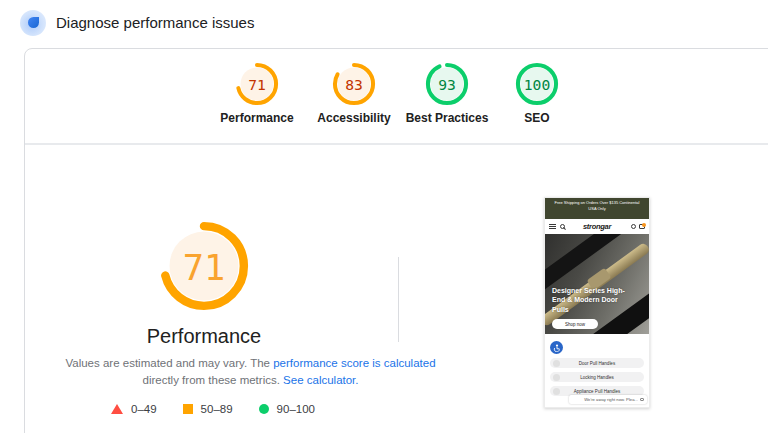 The image size is (768, 433). What do you see at coordinates (597, 363) in the screenshot?
I see `category-row: Door Pull Handles` at bounding box center [597, 363].